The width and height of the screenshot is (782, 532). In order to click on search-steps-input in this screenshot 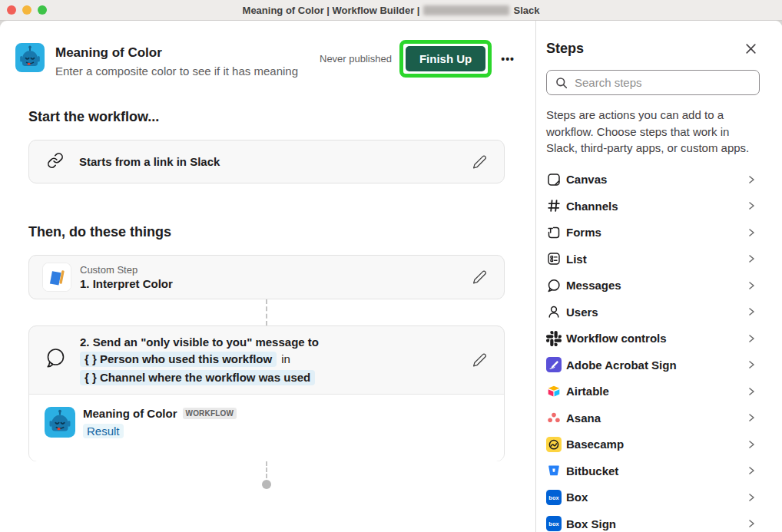, I will do `click(653, 83)`.